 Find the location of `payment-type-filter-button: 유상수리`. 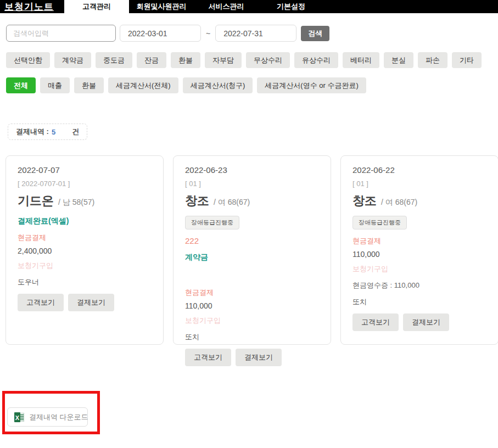

payment-type-filter-button: 유상수리 is located at coordinates (316, 60).